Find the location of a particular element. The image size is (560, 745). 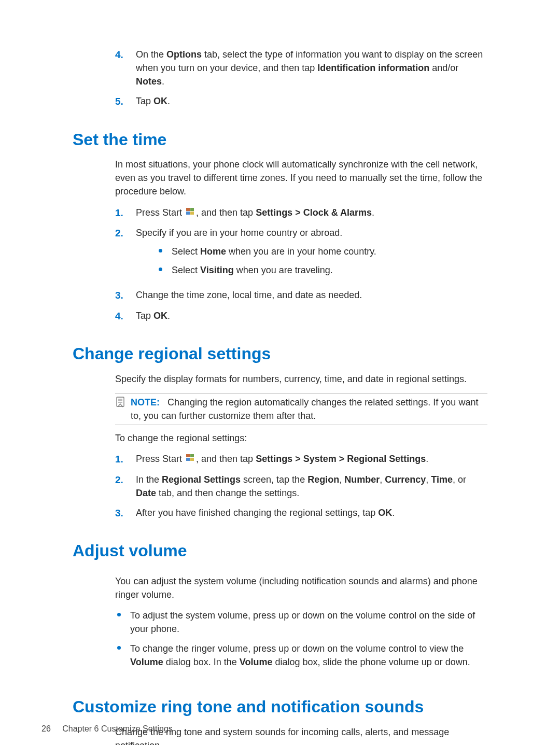

bold-options: Options is located at coordinates (184, 54).